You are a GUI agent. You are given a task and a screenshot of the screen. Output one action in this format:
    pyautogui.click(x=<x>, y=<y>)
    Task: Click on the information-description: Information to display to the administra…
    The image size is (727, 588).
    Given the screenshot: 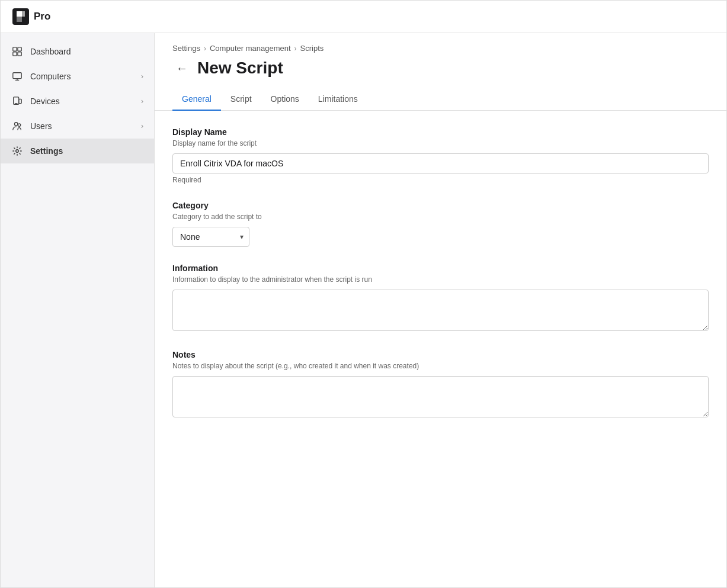 What is the action you would take?
    pyautogui.click(x=441, y=279)
    